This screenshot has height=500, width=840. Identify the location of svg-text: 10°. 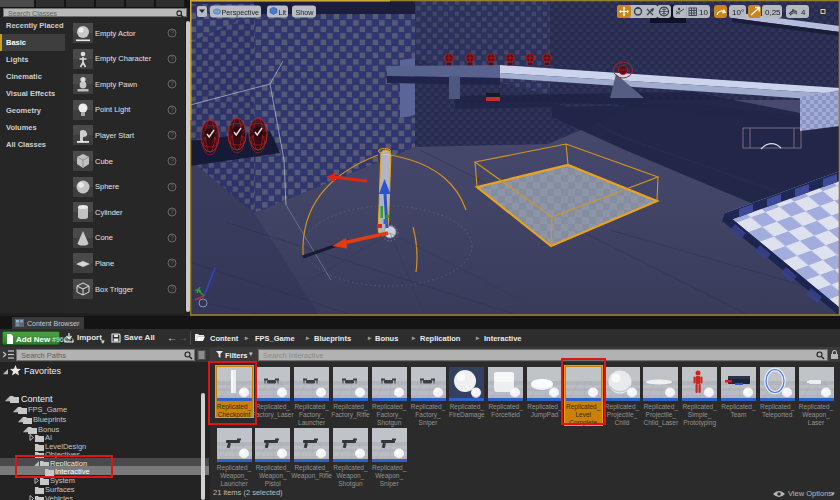
(738, 12).